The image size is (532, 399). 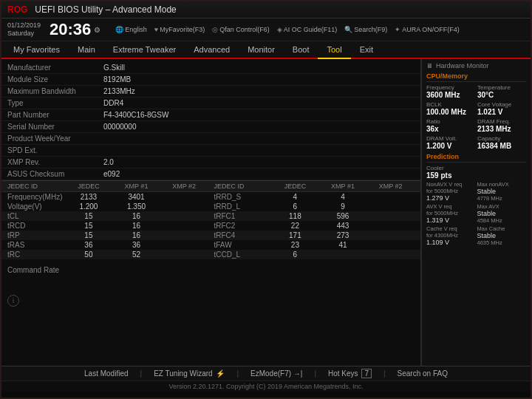 I want to click on tr3-label: tRCD, so click(x=36, y=226).